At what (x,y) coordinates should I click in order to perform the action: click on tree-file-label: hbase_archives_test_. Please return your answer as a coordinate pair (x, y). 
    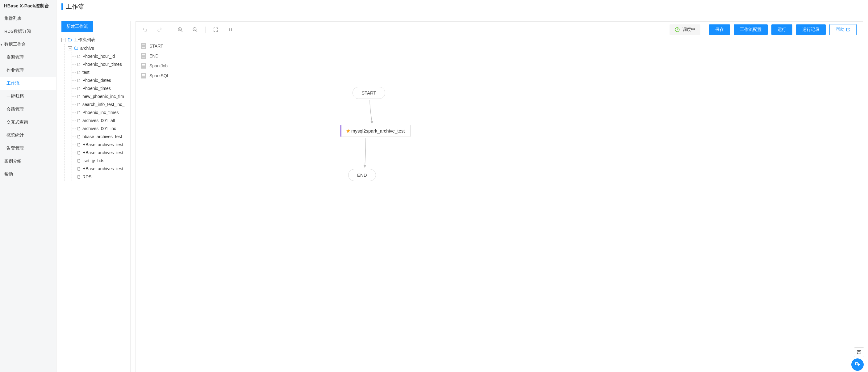
    Looking at the image, I should click on (103, 137).